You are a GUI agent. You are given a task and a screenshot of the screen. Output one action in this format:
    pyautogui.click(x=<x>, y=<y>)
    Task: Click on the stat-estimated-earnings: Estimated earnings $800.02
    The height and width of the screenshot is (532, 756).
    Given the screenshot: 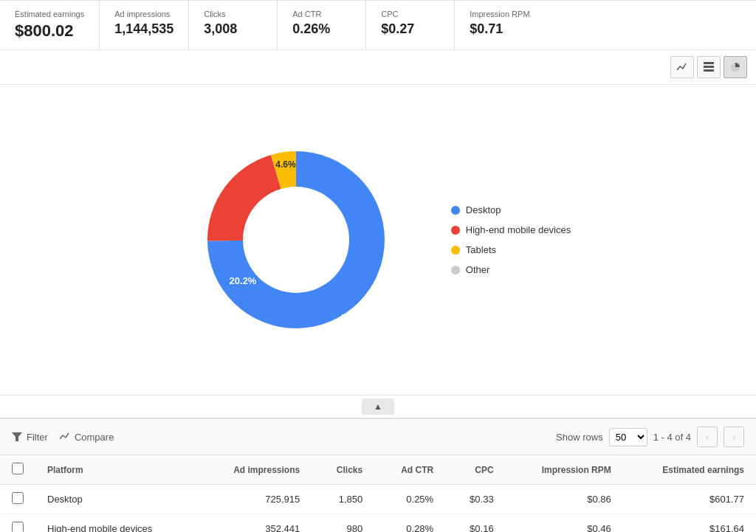 What is the action you would take?
    pyautogui.click(x=50, y=25)
    